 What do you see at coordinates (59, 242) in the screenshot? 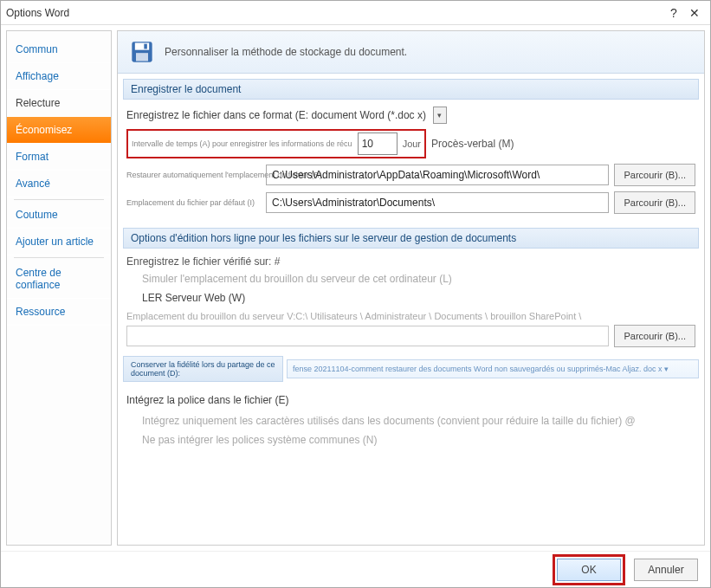
I see `sidebar-item-ajouter: Ajouter un article` at bounding box center [59, 242].